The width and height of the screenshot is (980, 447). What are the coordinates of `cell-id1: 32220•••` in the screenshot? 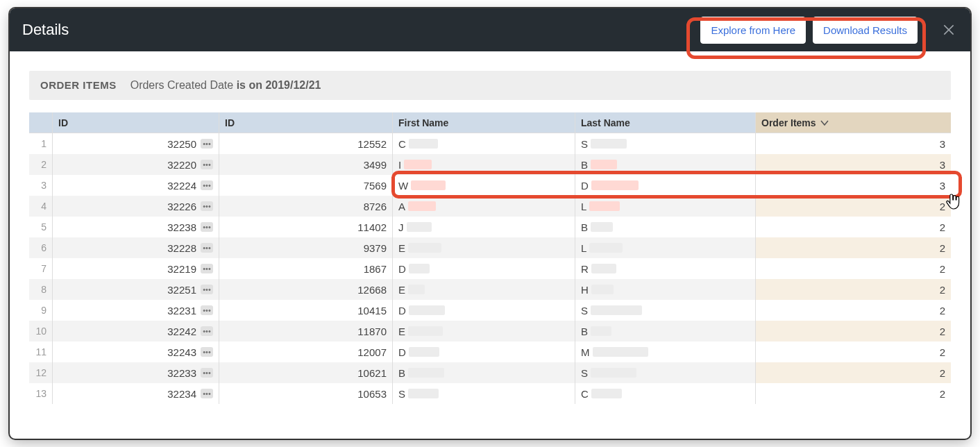 It's located at (136, 165).